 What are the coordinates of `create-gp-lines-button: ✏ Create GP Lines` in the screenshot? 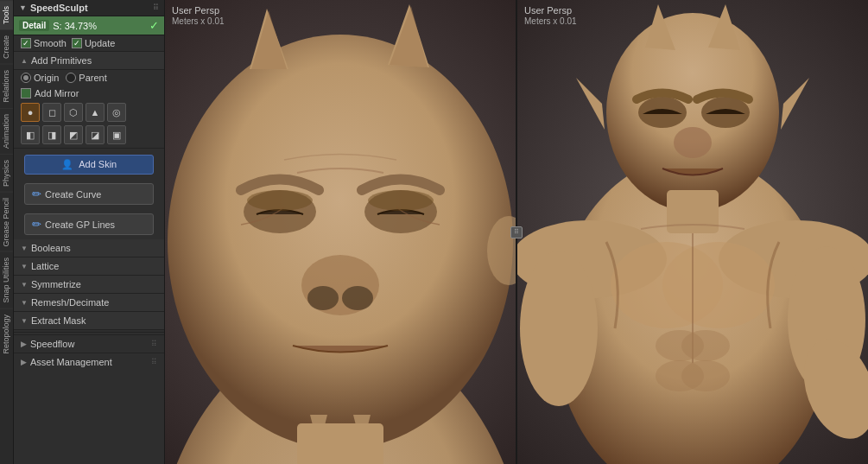 It's located at (89, 225).